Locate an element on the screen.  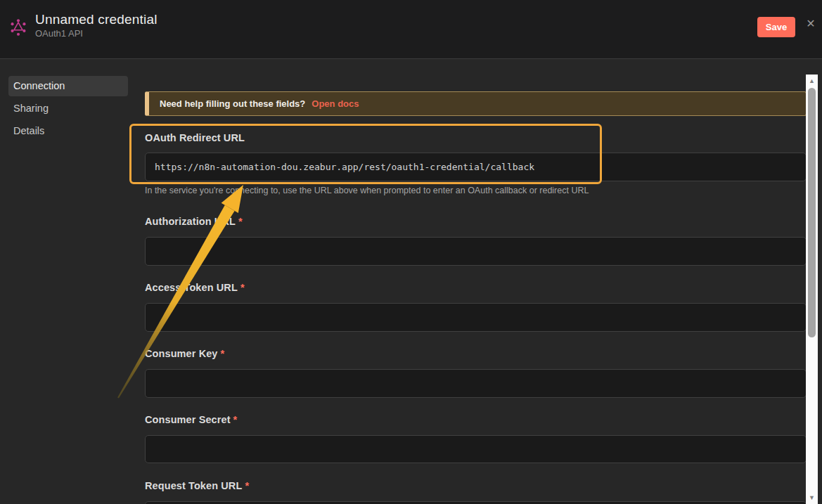
oauth-redirect-helper-text: In the service you're connecting to, use… is located at coordinates (367, 190).